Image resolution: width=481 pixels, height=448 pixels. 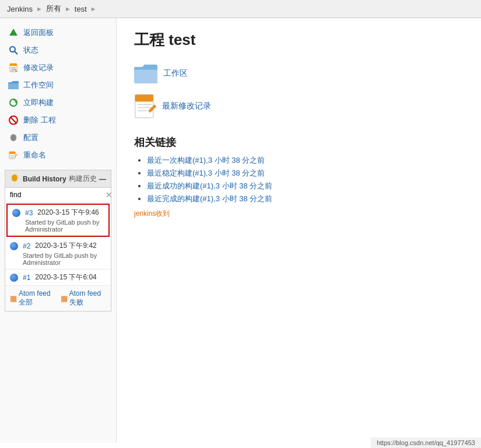 What do you see at coordinates (426, 440) in the screenshot?
I see `url-bar: https://blog.csdn.net/qq_41977453` at bounding box center [426, 440].